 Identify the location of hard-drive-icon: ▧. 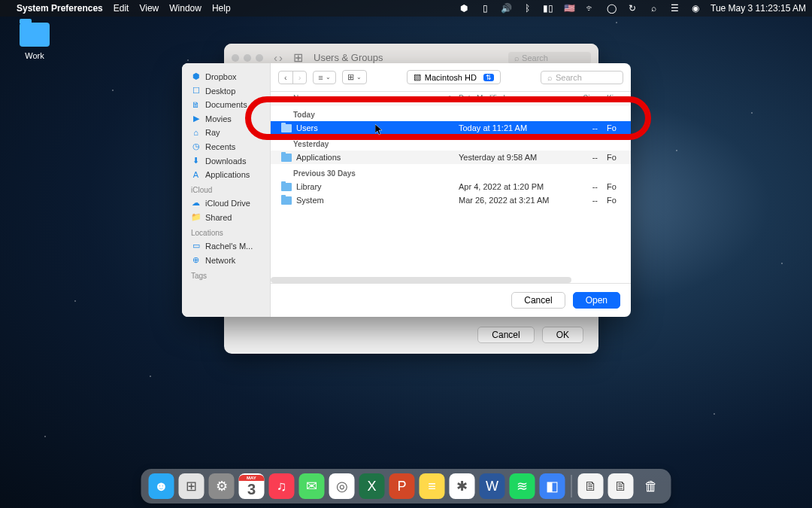
(417, 77).